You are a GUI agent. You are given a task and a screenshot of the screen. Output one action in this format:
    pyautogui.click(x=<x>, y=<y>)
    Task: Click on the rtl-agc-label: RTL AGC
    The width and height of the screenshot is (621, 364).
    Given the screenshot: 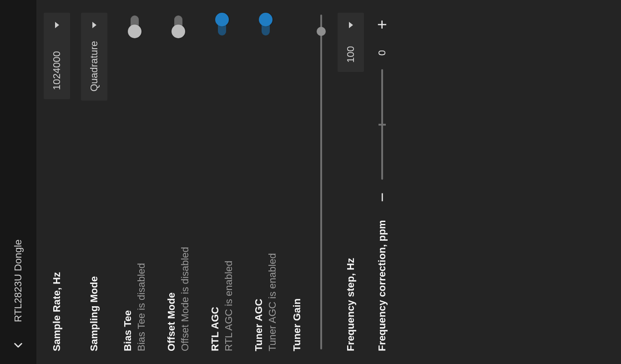 What is the action you would take?
    pyautogui.click(x=215, y=198)
    